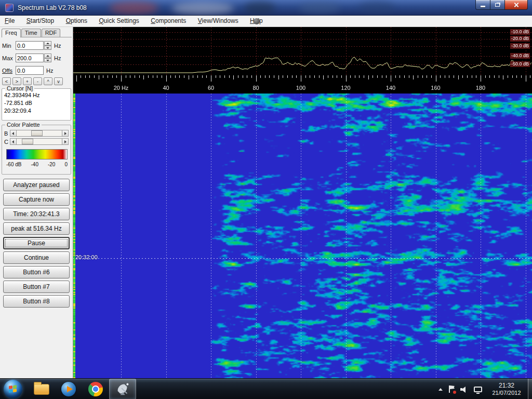 Image resolution: width=532 pixels, height=399 pixels. I want to click on menu-start-stop: Start/Stop, so click(41, 21).